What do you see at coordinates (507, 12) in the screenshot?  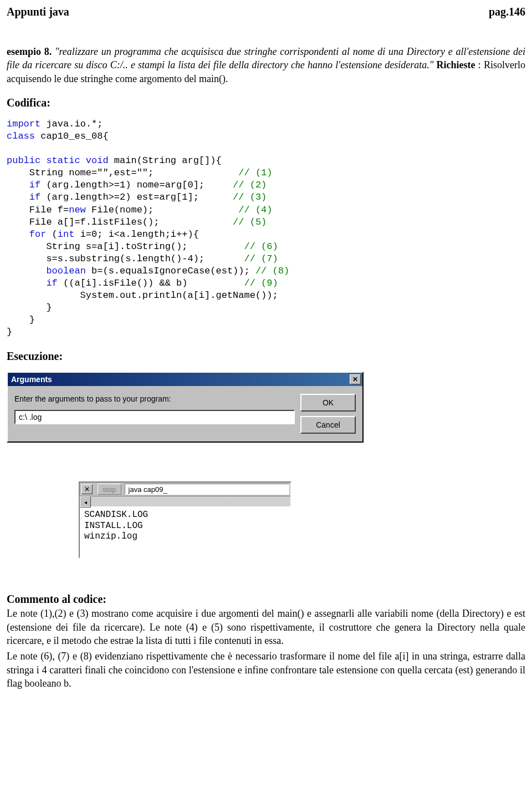 I see `header-right: pag.146` at bounding box center [507, 12].